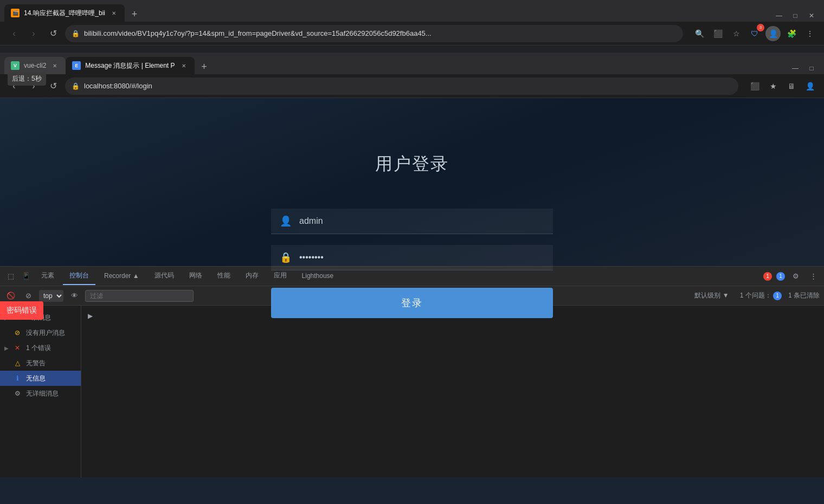  I want to click on profile-btn: 👤, so click(773, 34).